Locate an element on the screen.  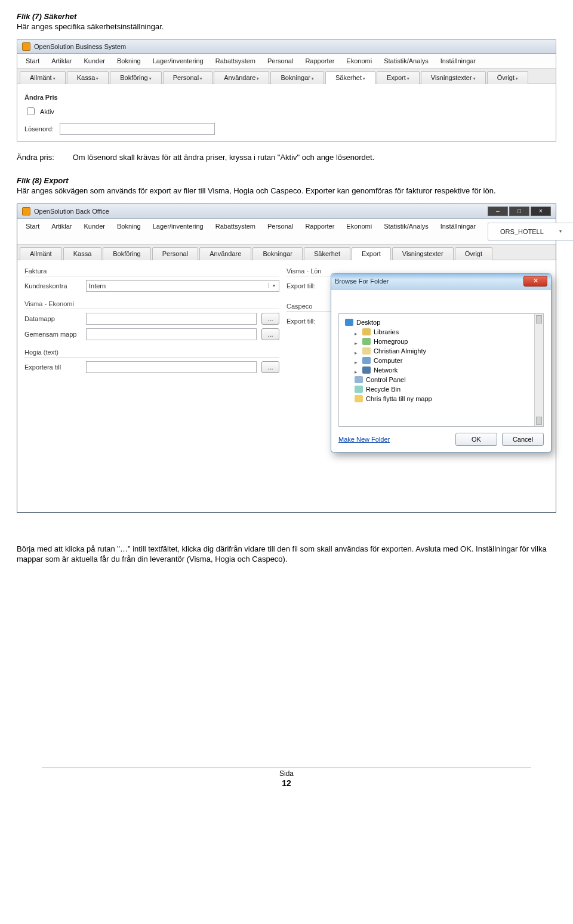
scrollbar is located at coordinates (538, 370).